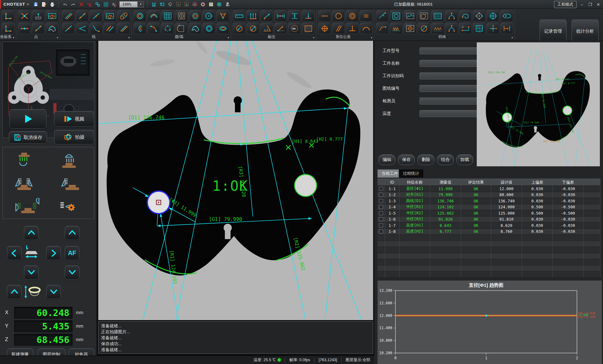 The width and height of the screenshot is (603, 364). I want to click on tarc-icon, so click(366, 28).